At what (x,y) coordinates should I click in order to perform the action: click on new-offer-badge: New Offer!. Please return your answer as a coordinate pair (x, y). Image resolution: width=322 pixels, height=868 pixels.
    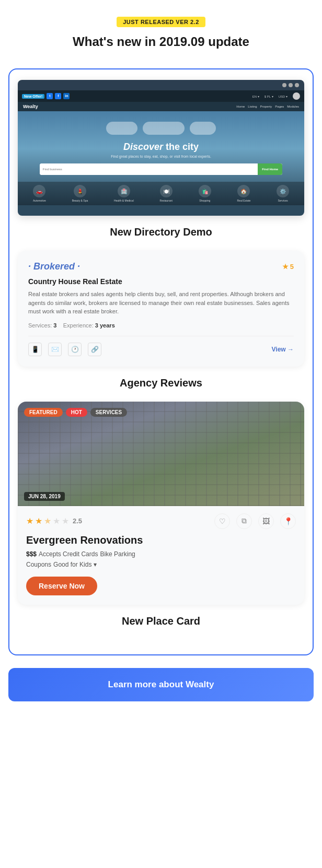
    Looking at the image, I should click on (33, 96).